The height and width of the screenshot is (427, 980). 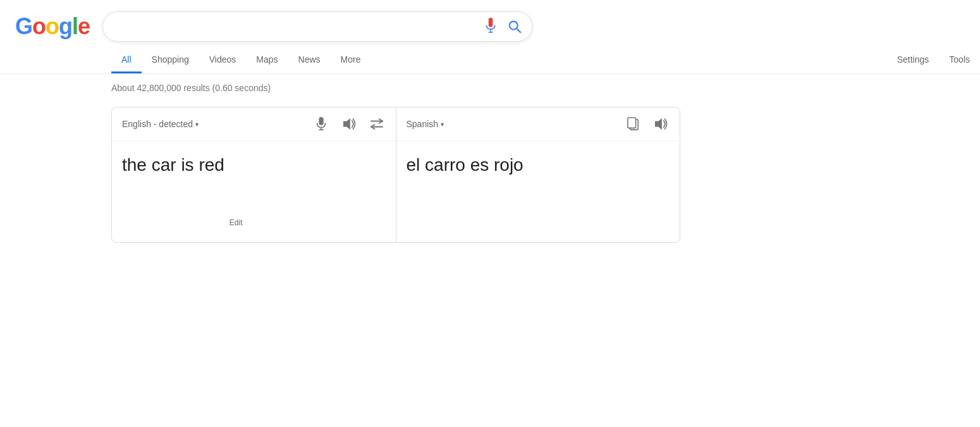 I want to click on translate-left-header: English - detected ▾, so click(x=254, y=124).